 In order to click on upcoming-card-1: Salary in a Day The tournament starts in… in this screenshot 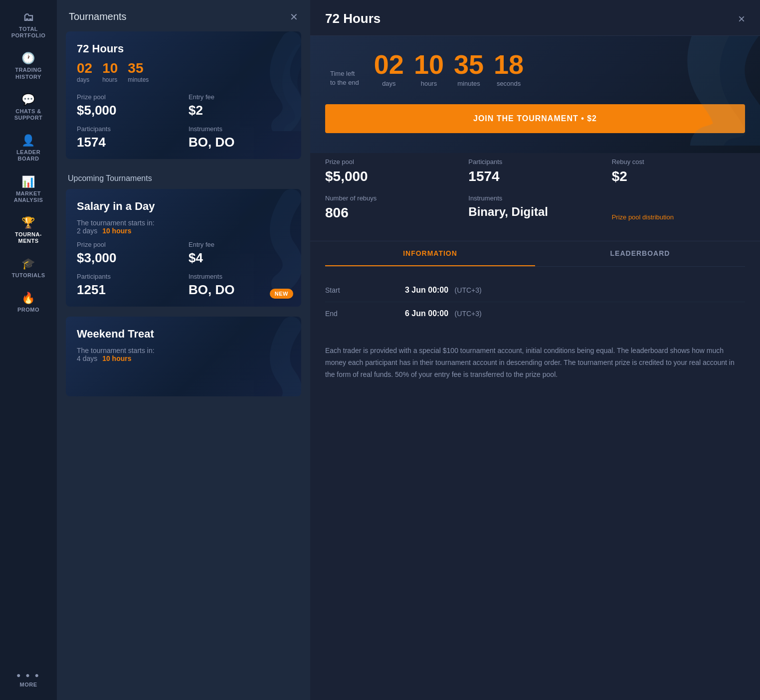, I will do `click(184, 248)`.